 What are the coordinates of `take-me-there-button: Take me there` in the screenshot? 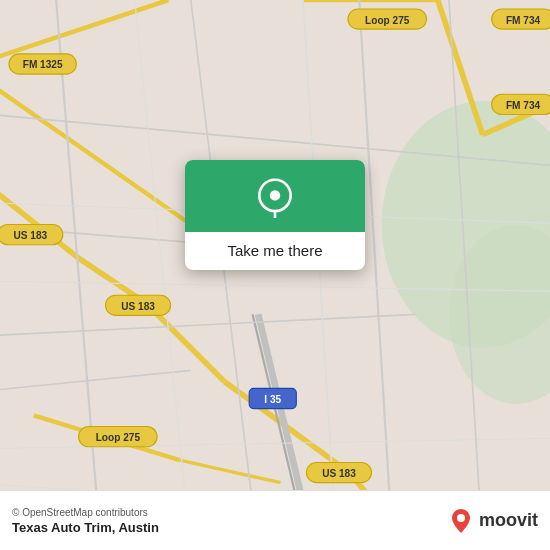 It's located at (274, 250).